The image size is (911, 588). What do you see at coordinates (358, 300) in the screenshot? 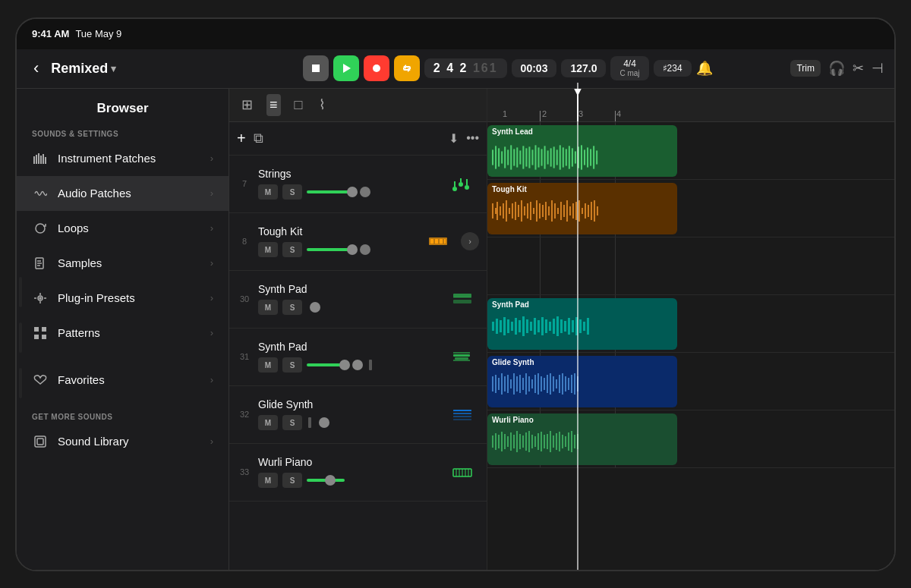
I see `track-row: 30 Synth Pad M S` at bounding box center [358, 300].